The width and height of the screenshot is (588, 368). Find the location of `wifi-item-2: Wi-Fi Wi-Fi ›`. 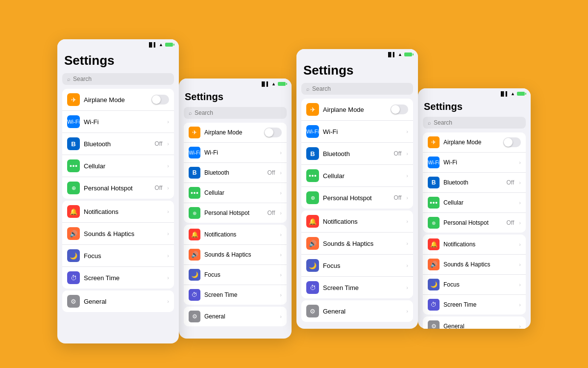

wifi-item-2: Wi-Fi Wi-Fi › is located at coordinates (235, 153).